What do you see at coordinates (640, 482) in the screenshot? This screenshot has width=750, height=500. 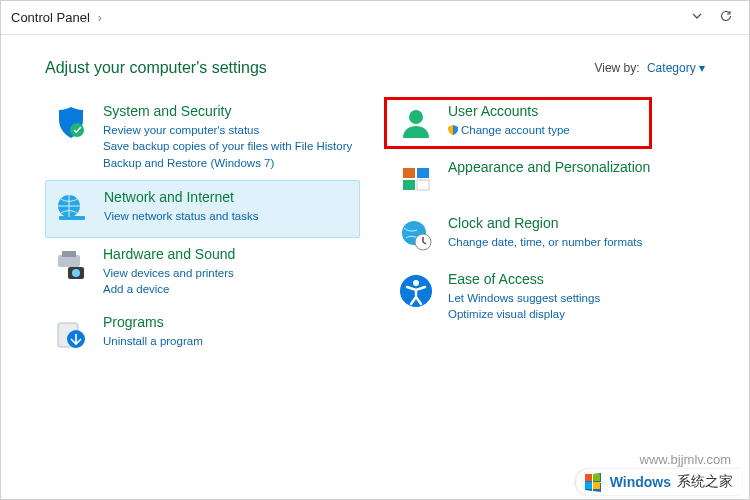 I see `brand-windows-text: Windows` at bounding box center [640, 482].